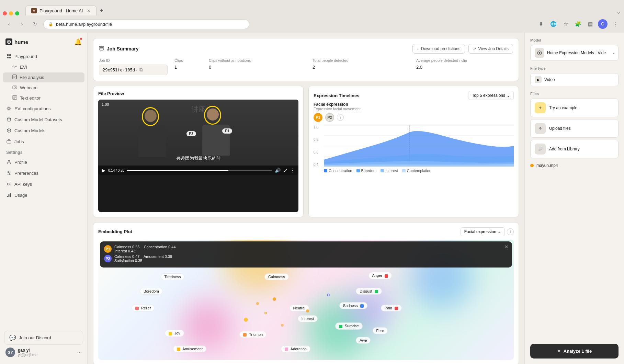  I want to click on back-button: ‹, so click(9, 24).